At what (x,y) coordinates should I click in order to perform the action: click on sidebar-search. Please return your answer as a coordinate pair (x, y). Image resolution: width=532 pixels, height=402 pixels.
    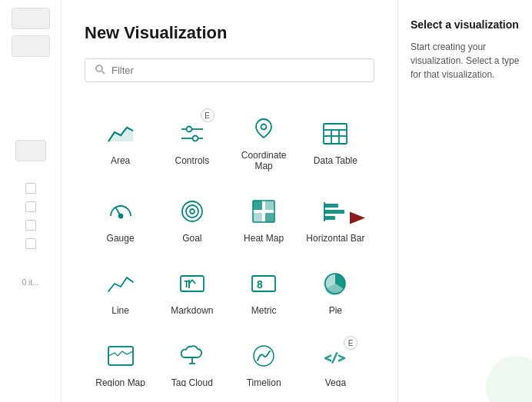
    Looking at the image, I should click on (31, 151).